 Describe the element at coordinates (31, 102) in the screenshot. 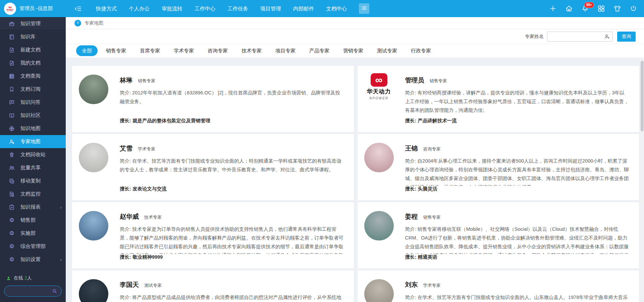

I see `sidebar-item-label: 知识问答` at that location.